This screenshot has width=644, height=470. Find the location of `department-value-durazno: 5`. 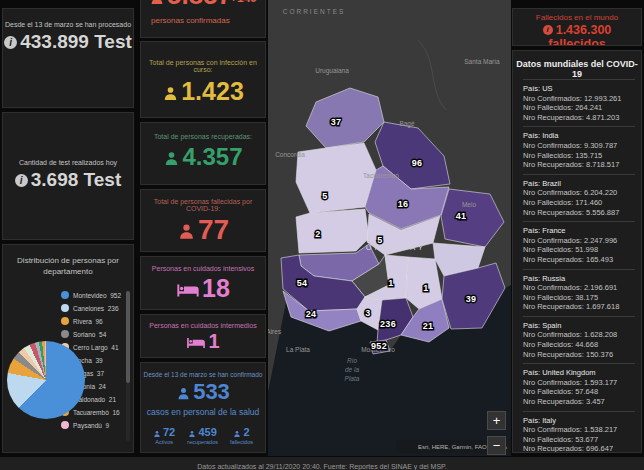

department-value-durazno: 5 is located at coordinates (380, 240).